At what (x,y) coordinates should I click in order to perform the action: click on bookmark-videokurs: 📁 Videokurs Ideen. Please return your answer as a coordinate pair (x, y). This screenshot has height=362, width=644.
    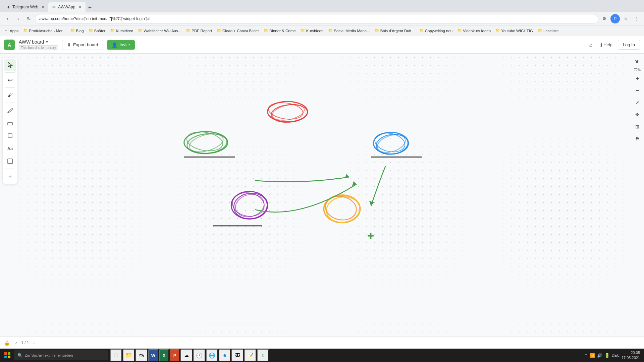
    Looking at the image, I should click on (474, 31).